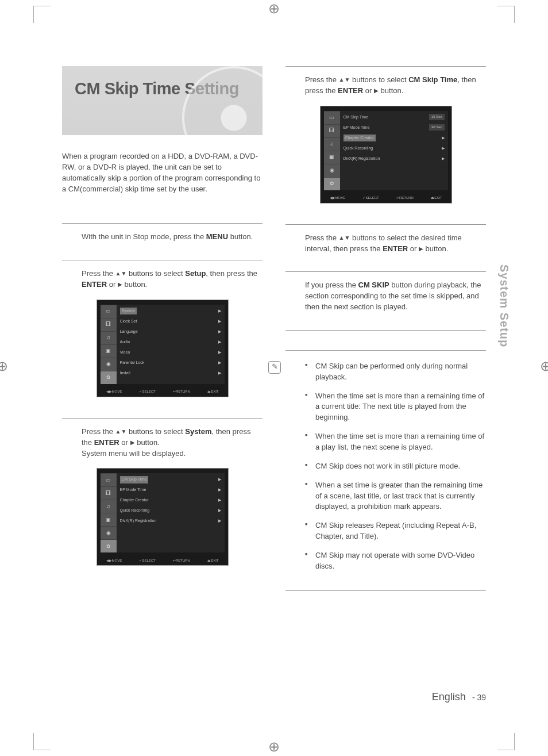 Image resolution: width=548 pixels, height=756 pixels. Describe the element at coordinates (459, 697) in the screenshot. I see `page-footer: English - 39` at that location.